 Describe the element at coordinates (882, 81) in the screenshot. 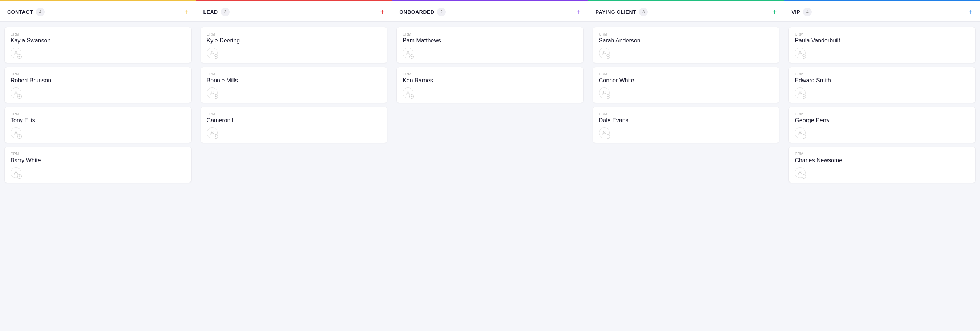

I see `card-name: Edward Smith` at that location.